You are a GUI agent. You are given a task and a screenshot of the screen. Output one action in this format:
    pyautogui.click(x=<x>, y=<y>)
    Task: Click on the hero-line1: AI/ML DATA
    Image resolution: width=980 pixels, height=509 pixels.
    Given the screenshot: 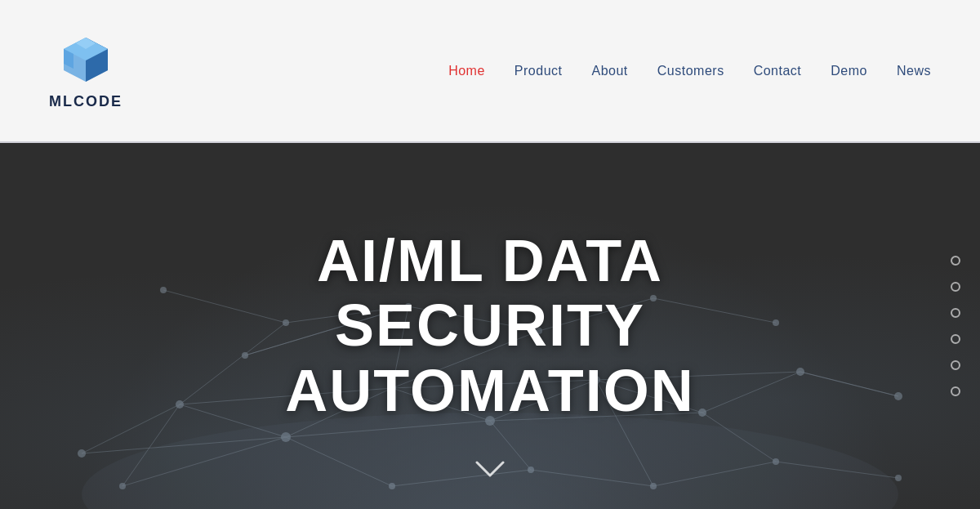 What is the action you would take?
    pyautogui.click(x=490, y=261)
    